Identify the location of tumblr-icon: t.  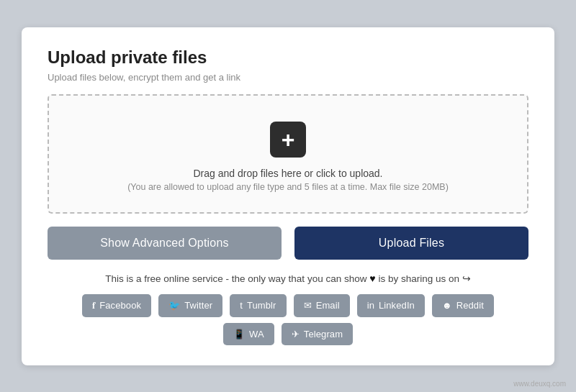
(241, 305).